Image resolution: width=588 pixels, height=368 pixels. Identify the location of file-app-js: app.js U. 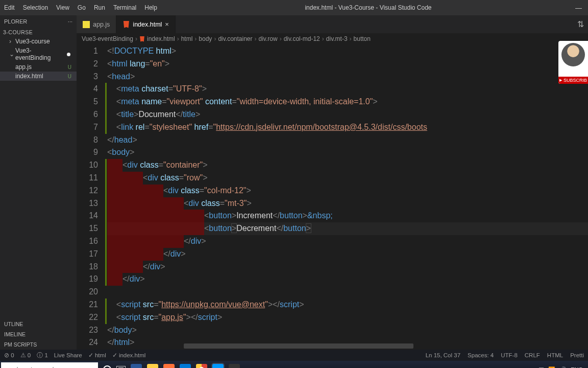
(38, 67).